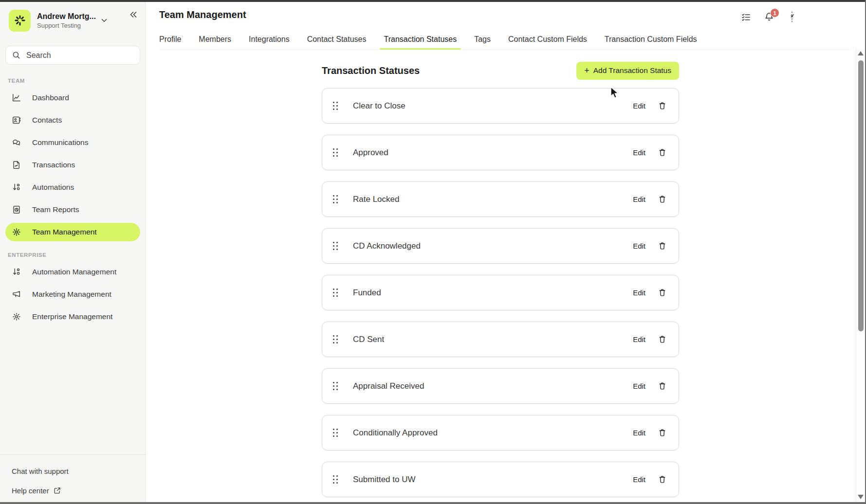 This screenshot has width=866, height=504. Describe the element at coordinates (73, 232) in the screenshot. I see `sidebar-item-team-management: Team Management` at that location.